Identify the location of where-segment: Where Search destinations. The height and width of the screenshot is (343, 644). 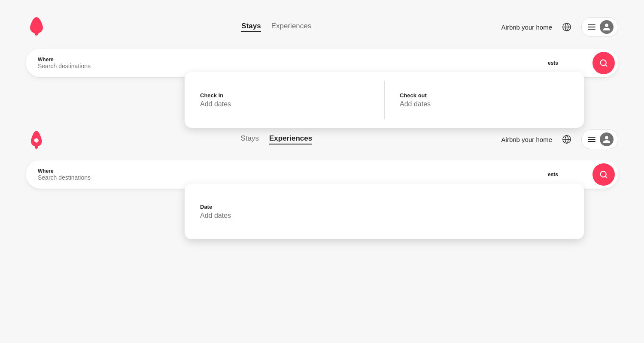
(105, 63).